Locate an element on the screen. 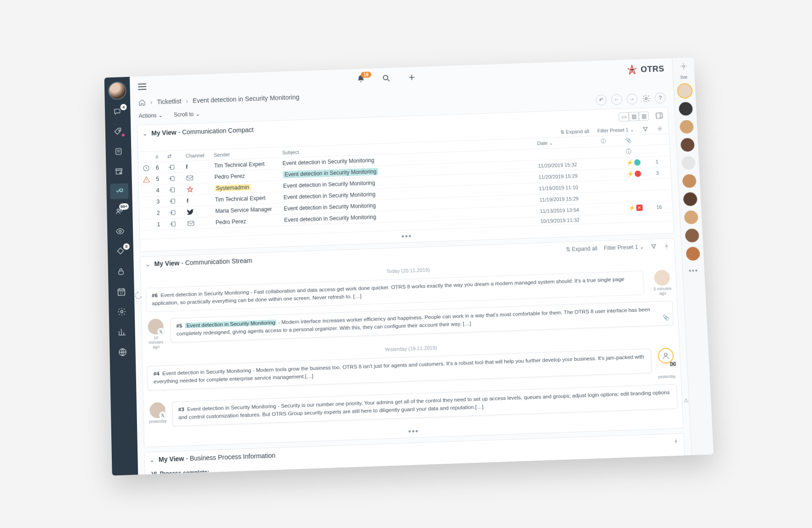  sender: Maria Service Manager is located at coordinates (250, 210).